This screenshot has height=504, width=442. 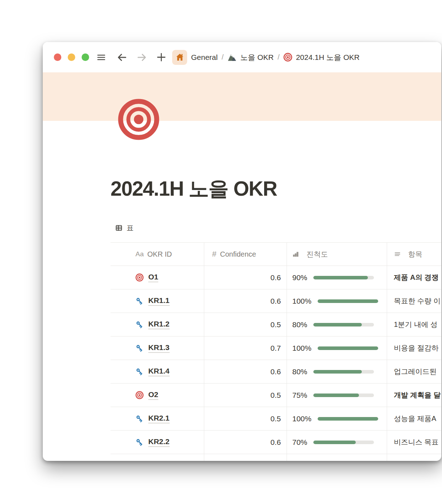 What do you see at coordinates (276, 325) in the screenshot?
I see `table-row: KR1.2 0.5 80% 1분기 내에 성` at bounding box center [276, 325].